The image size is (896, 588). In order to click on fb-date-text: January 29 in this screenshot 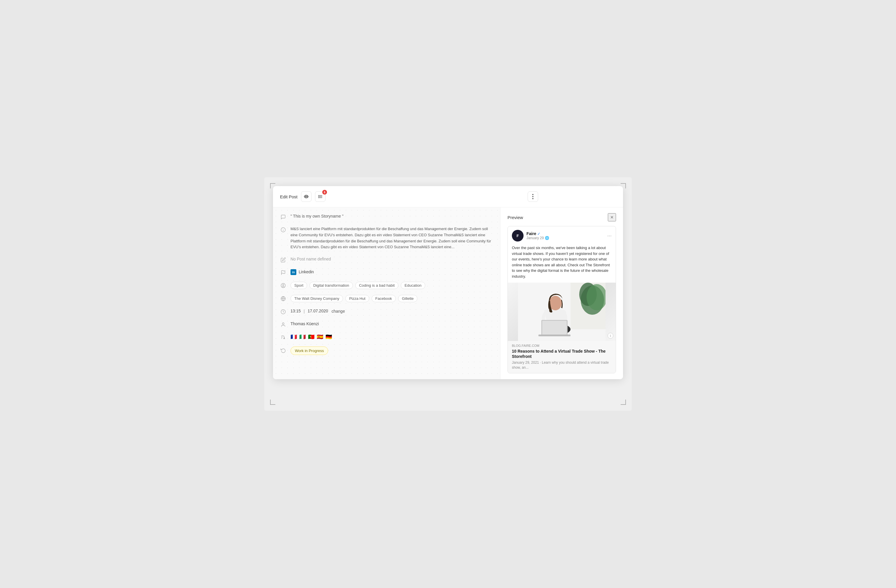, I will do `click(535, 238)`.